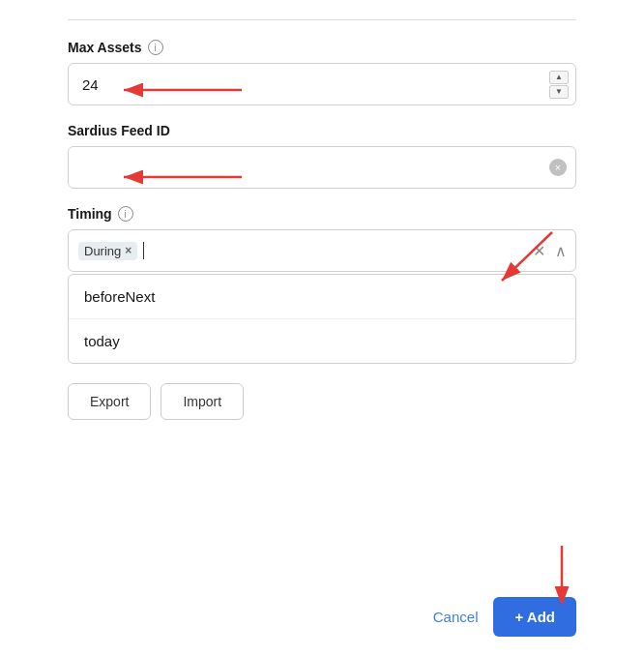  Describe the element at coordinates (322, 214) in the screenshot. I see `timing-label: Timing i` at that location.